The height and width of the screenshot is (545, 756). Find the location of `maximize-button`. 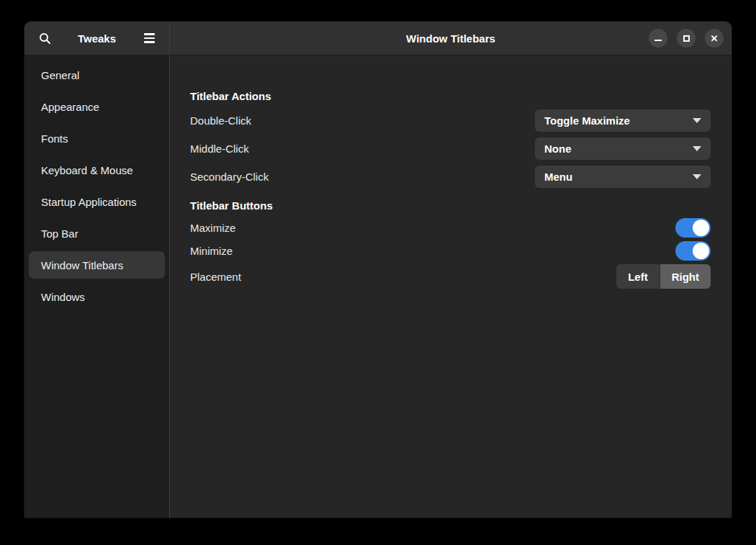

maximize-button is located at coordinates (686, 38).